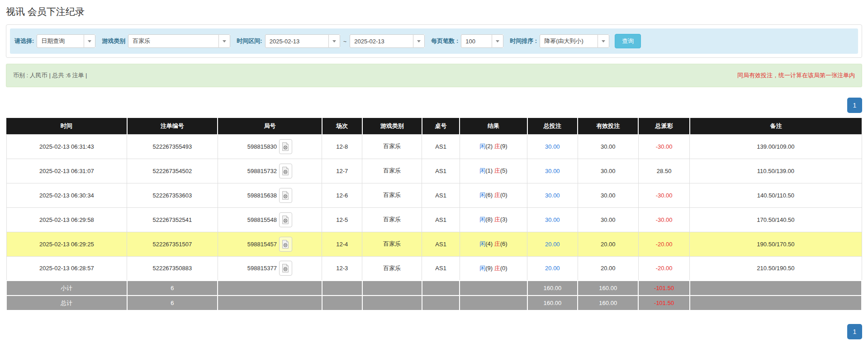  I want to click on result-banker-score: (5), so click(504, 171).